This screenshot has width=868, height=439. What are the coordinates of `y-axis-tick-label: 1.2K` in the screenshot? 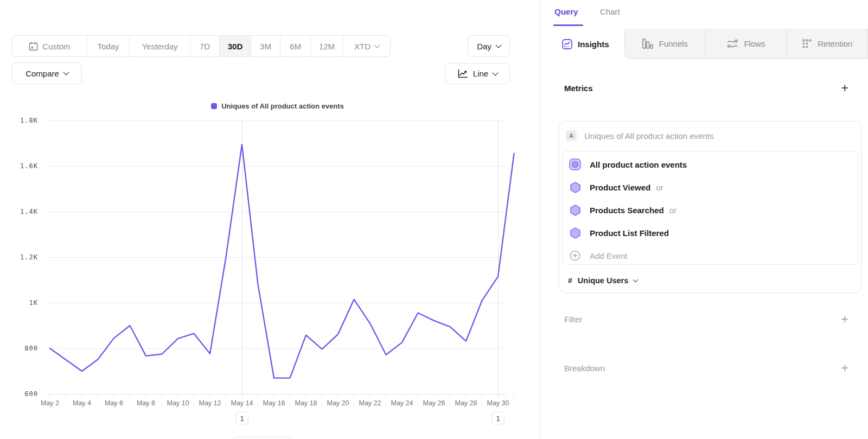 It's located at (29, 257).